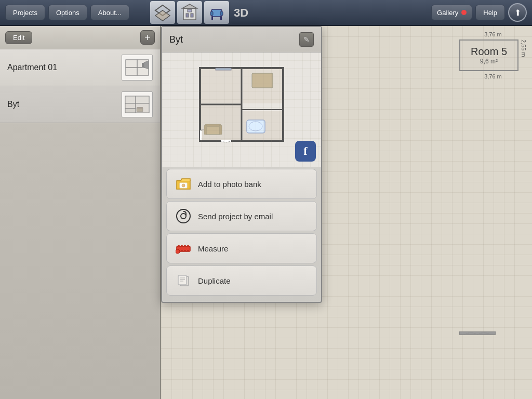 Image resolution: width=532 pixels, height=399 pixels. I want to click on compass-button: ⬆, so click(517, 12).